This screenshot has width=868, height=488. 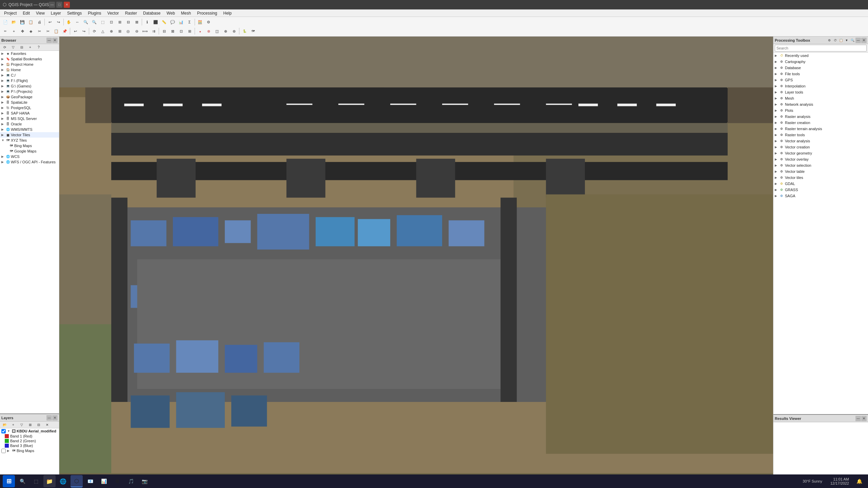 I want to click on zoom-selected-button: ⊟, so click(x=128, y=22).